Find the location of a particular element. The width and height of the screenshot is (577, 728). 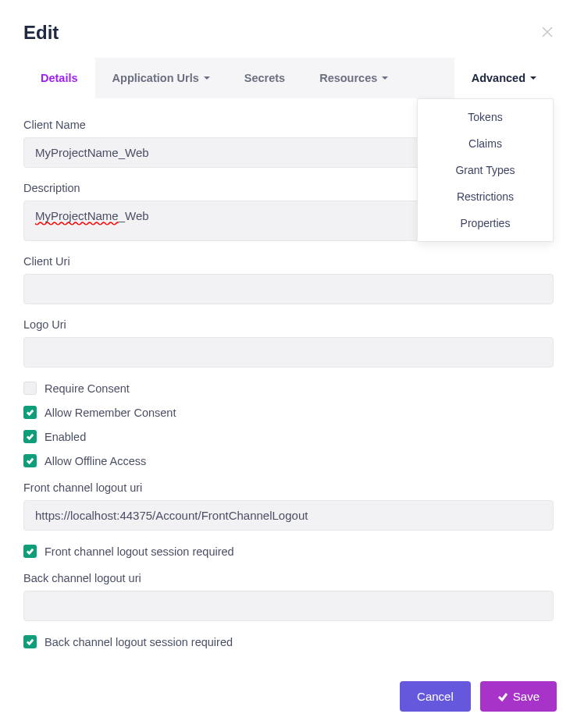

require-consent-checkbox is located at coordinates (30, 389).